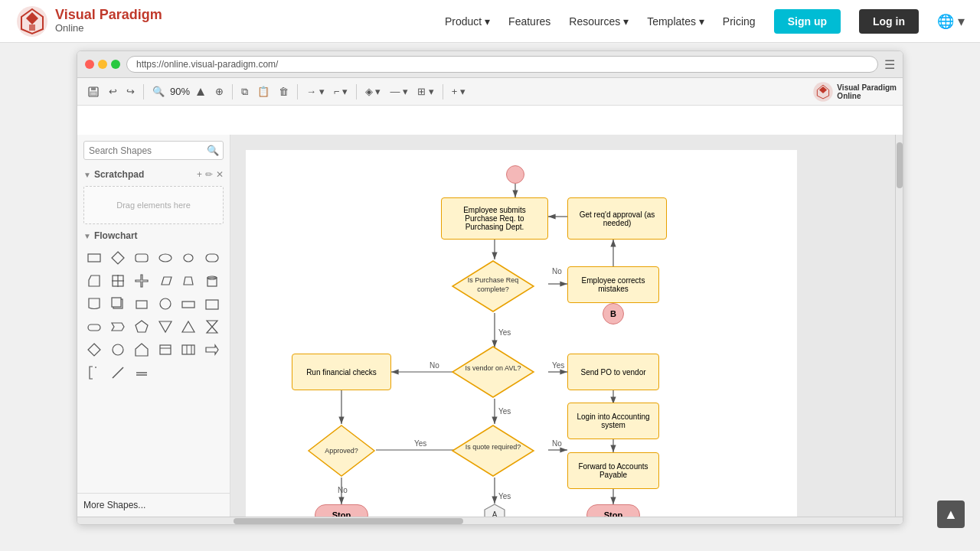 The height and width of the screenshot is (551, 980). What do you see at coordinates (951, 514) in the screenshot?
I see `scroll-to-top-button: ▲` at bounding box center [951, 514].